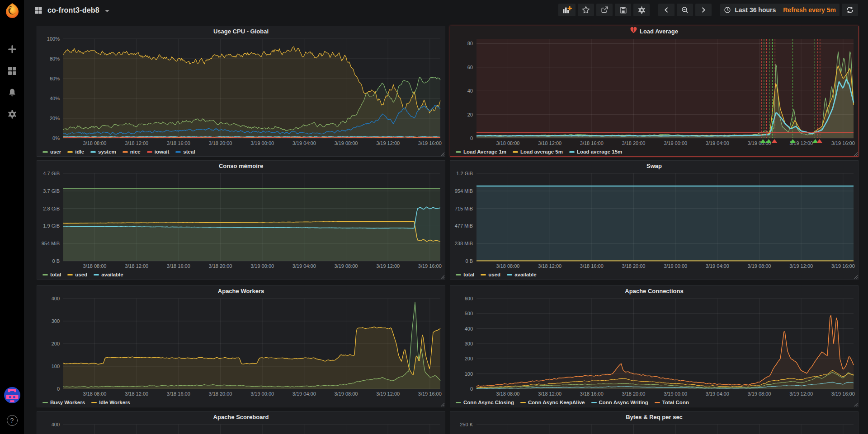 This screenshot has width=868, height=434. What do you see at coordinates (12, 10) in the screenshot?
I see `grafana-logo` at bounding box center [12, 10].